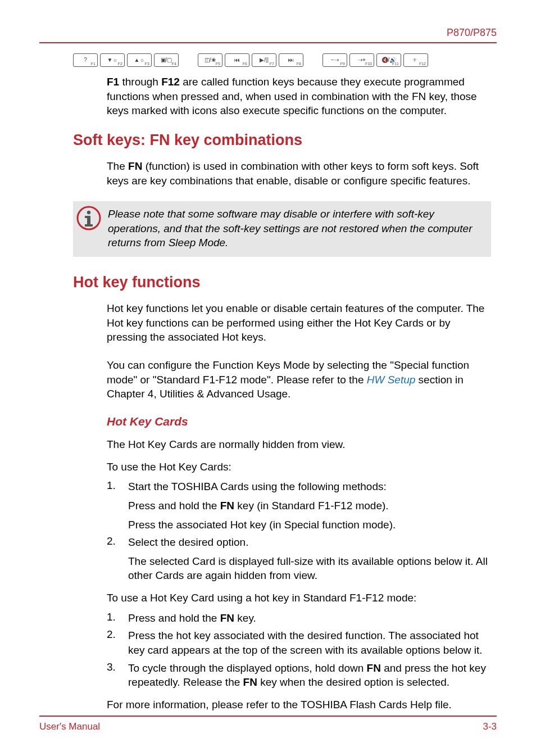  Describe the element at coordinates (268, 33) in the screenshot. I see `header-model: P870/P875` at that location.